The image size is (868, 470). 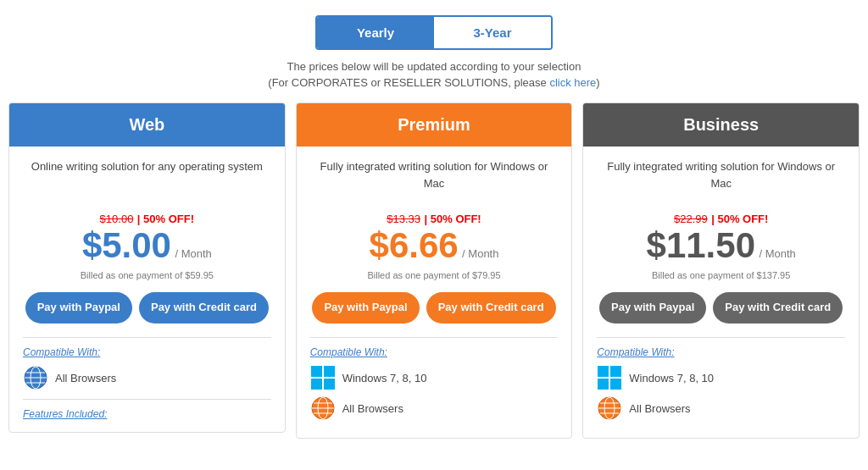 What do you see at coordinates (776, 254) in the screenshot?
I see `plan-business-per-month: / Month` at bounding box center [776, 254].